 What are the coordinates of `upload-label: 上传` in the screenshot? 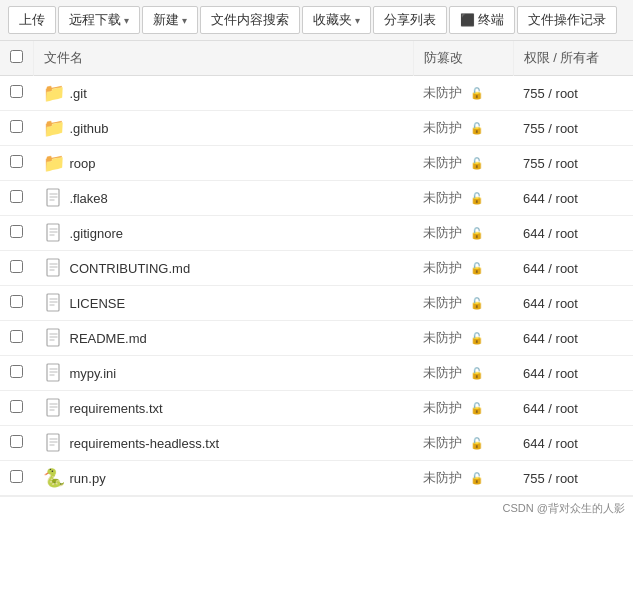 It's located at (32, 20).